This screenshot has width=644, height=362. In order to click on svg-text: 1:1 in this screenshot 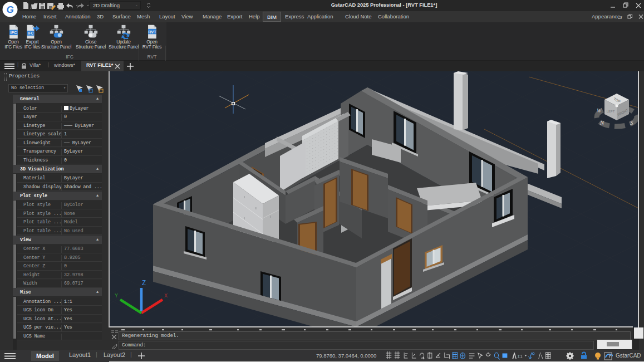, I will do `click(520, 356)`.